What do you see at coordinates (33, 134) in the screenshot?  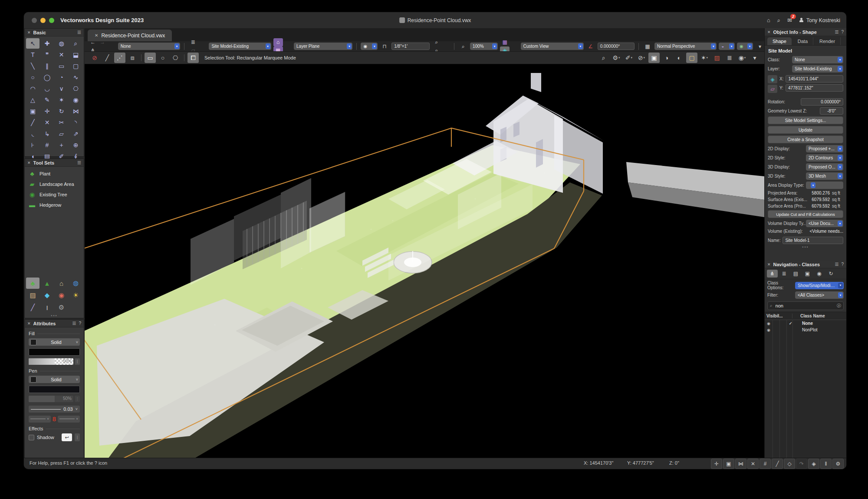 I see `chamfer-tool-icon: ◟` at bounding box center [33, 134].